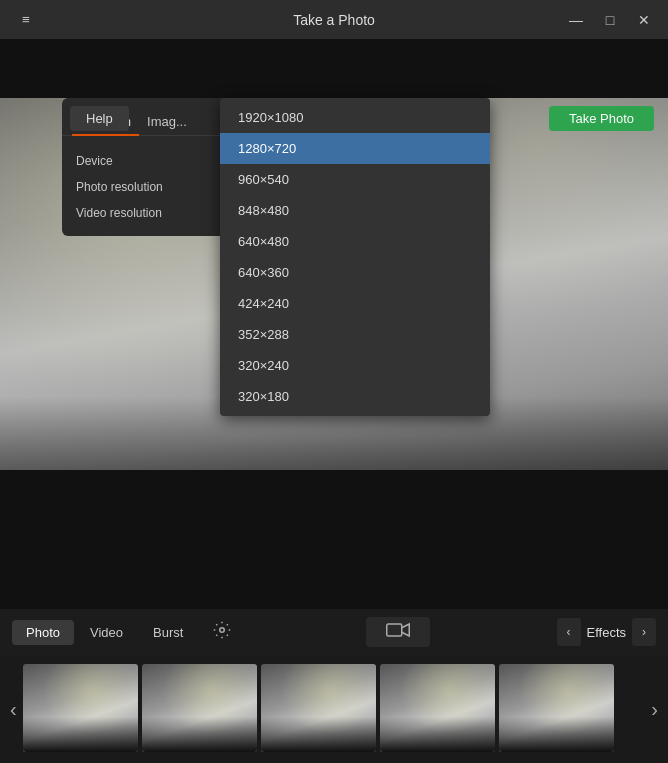 The height and width of the screenshot is (763, 668). Describe the element at coordinates (607, 632) in the screenshot. I see `effects-nav: ‹ Effects ›` at that location.